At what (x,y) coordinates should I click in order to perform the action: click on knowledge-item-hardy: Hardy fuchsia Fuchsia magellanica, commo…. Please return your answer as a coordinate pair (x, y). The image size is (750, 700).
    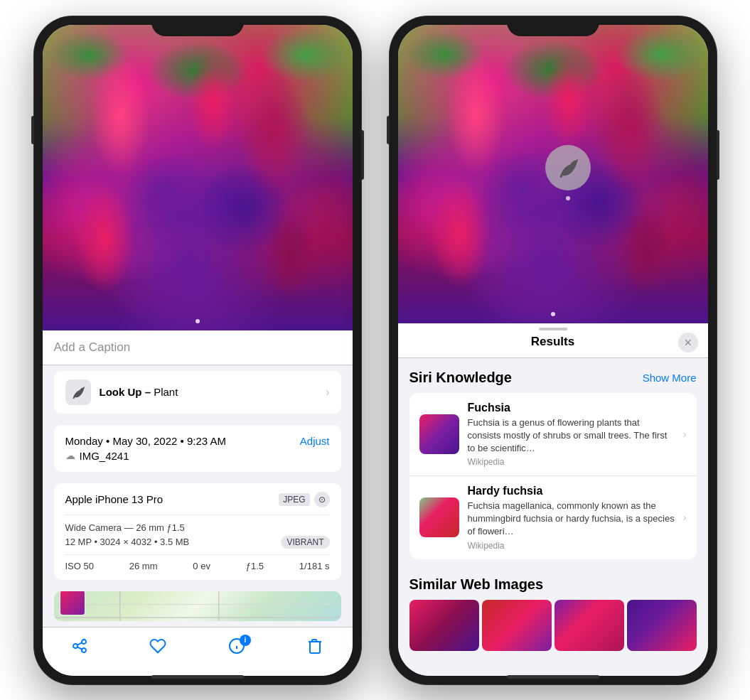
    Looking at the image, I should click on (553, 517).